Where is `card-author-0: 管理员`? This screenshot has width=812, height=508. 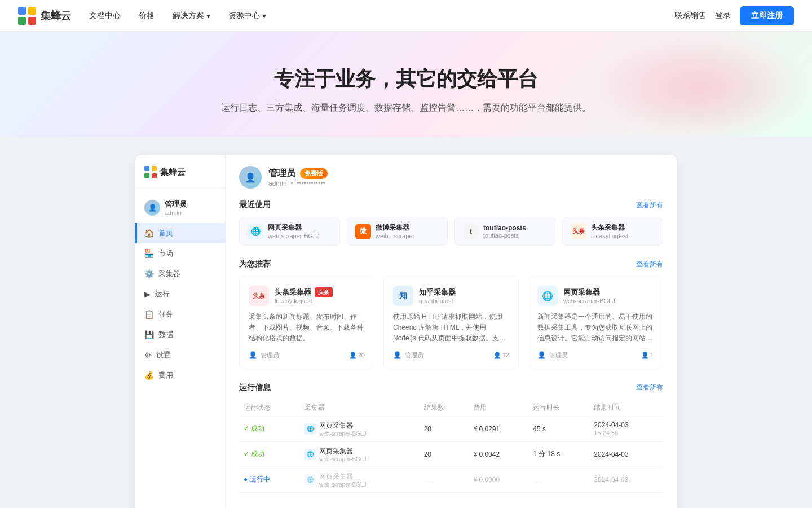 card-author-0: 管理员 is located at coordinates (270, 356).